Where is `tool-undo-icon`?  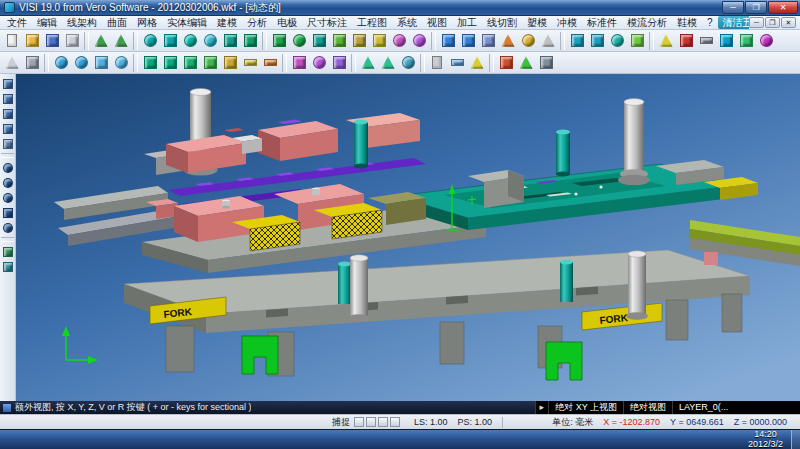
tool-undo-icon is located at coordinates (101, 41).